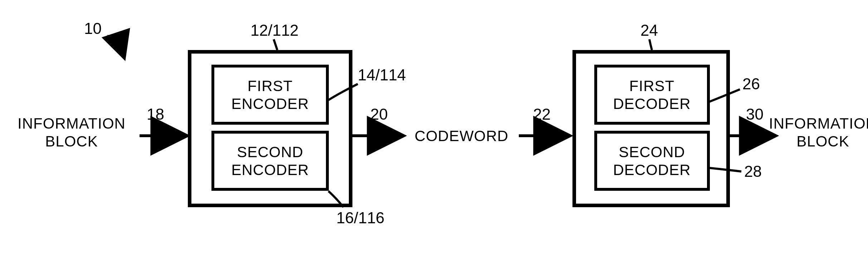 The height and width of the screenshot is (259, 868). Describe the element at coordinates (93, 29) in the screenshot. I see `ref-10: 10` at that location.